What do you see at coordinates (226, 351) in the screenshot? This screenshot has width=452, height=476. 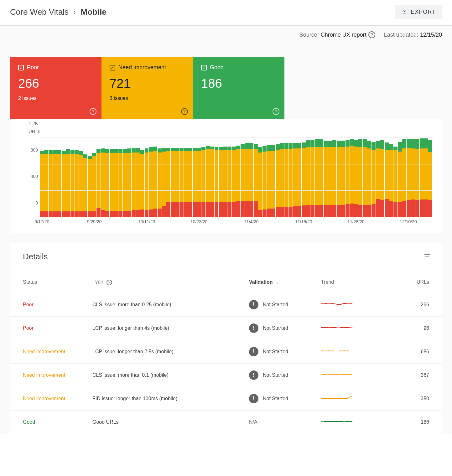 I see `table-row: Need improvementLCP issue: longer than 2…` at bounding box center [226, 351].